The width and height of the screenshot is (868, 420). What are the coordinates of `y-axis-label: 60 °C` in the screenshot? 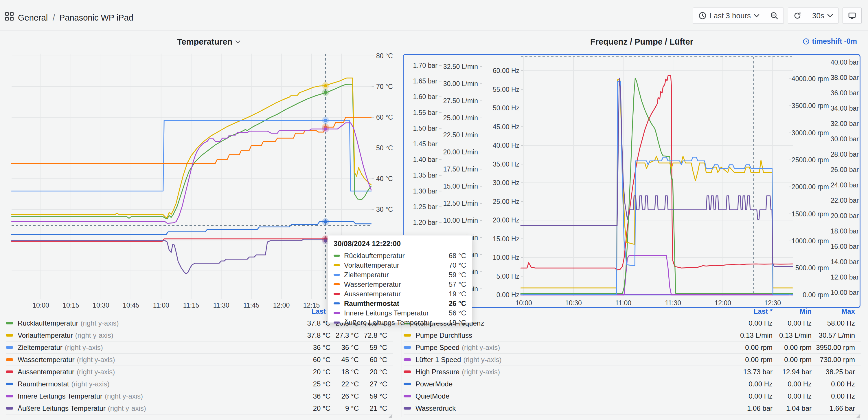 It's located at (384, 117).